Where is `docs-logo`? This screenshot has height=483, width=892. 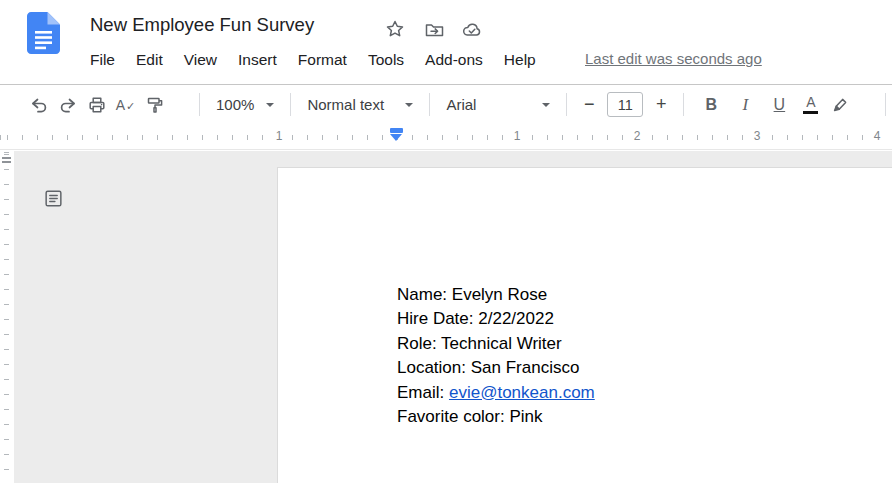
docs-logo is located at coordinates (44, 33).